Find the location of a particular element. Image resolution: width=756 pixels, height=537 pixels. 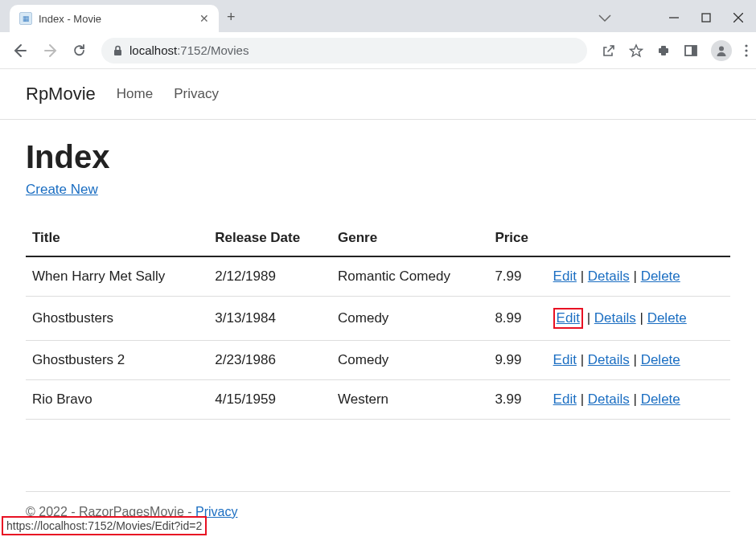

cell-genre: Romantic Comedy is located at coordinates (410, 277).